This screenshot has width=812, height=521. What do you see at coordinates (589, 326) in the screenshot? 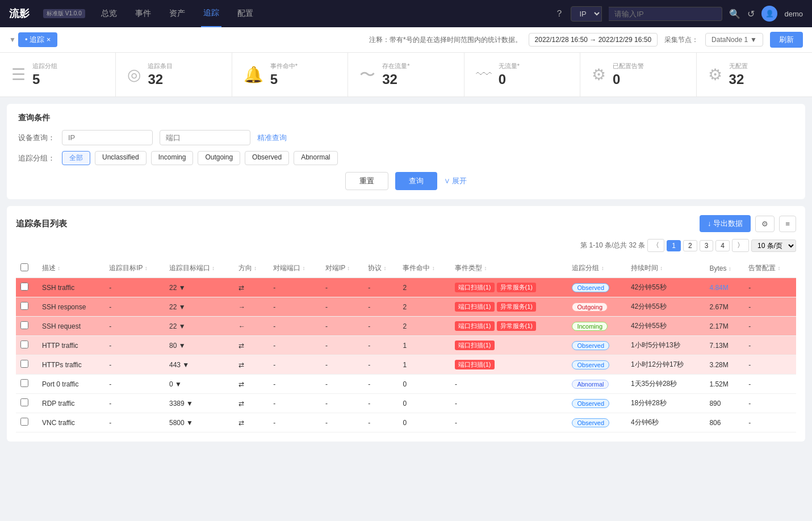
I see `group-tag: Incoming` at bounding box center [589, 326].